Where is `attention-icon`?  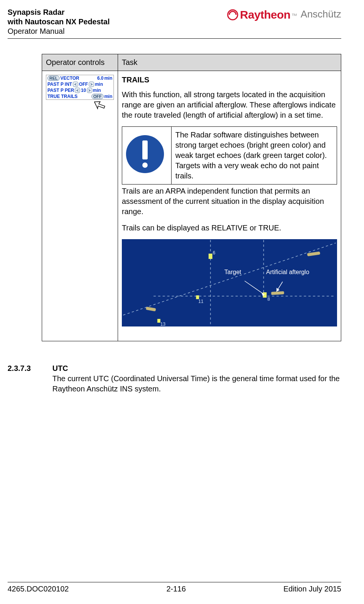
attention-icon is located at coordinates (145, 154).